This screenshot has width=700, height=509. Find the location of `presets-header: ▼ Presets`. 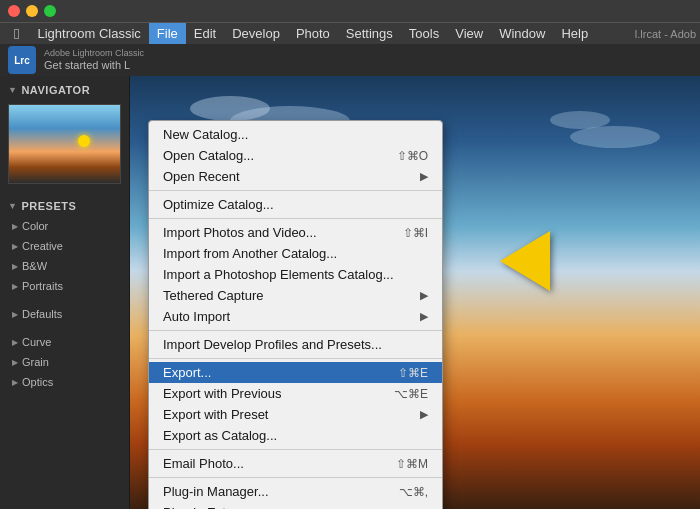

presets-header: ▼ Presets is located at coordinates (64, 206).